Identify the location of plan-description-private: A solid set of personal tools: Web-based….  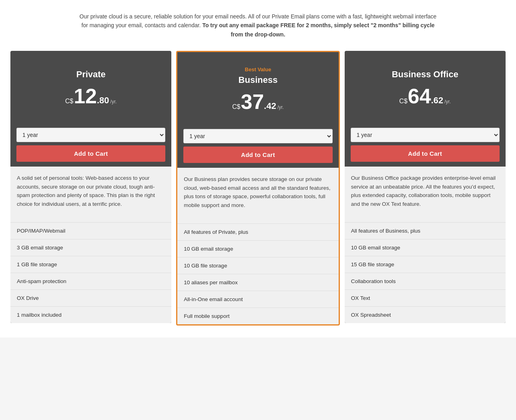
(91, 195).